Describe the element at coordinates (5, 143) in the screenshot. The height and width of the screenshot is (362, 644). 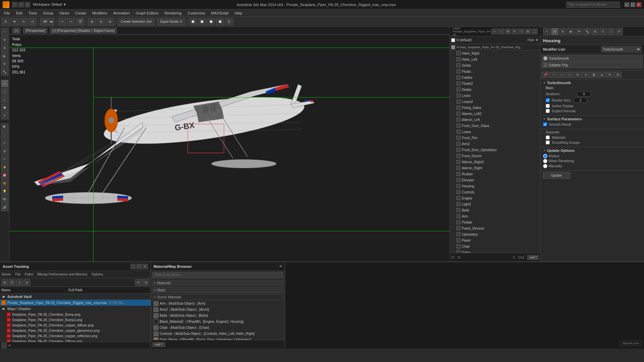
I see `tool-h: ✂` at that location.